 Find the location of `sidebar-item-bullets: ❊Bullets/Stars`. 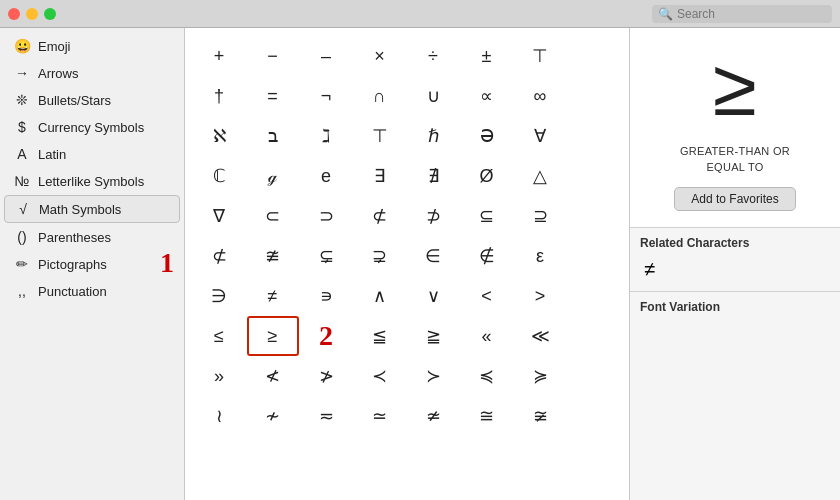

sidebar-item-bullets: ❊Bullets/Stars is located at coordinates (92, 100).